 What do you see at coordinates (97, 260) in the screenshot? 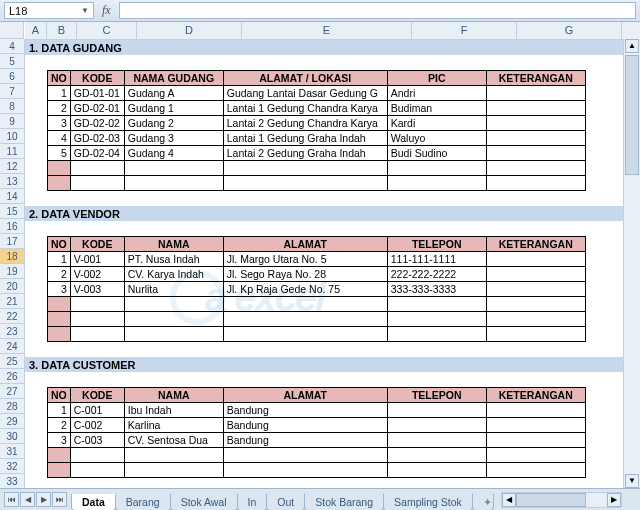
I see `cell-kode: V-001` at bounding box center [97, 260].